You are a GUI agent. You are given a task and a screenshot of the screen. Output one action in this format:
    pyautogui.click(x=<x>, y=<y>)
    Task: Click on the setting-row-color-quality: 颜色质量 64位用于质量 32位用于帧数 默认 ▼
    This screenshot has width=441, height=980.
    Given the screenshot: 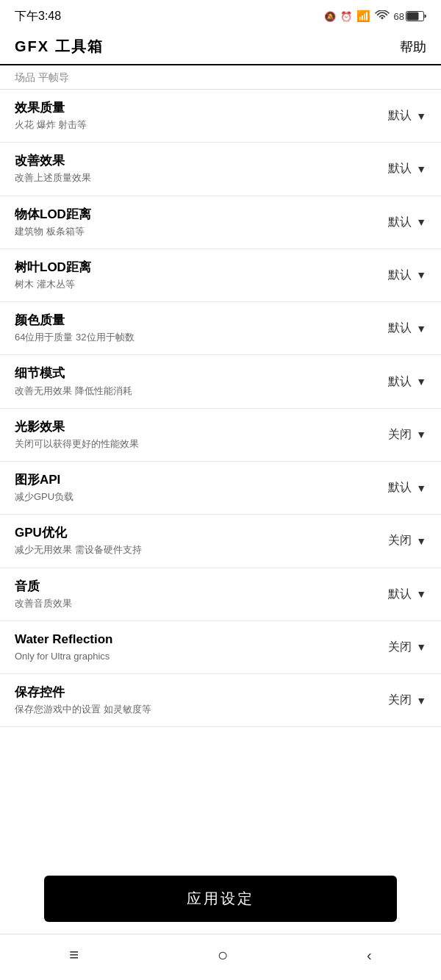 What is the action you would take?
    pyautogui.click(x=220, y=329)
    